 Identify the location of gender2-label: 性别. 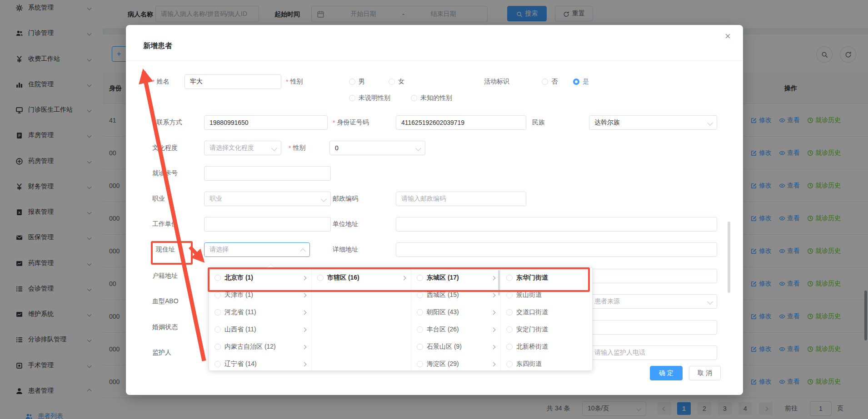
(297, 148).